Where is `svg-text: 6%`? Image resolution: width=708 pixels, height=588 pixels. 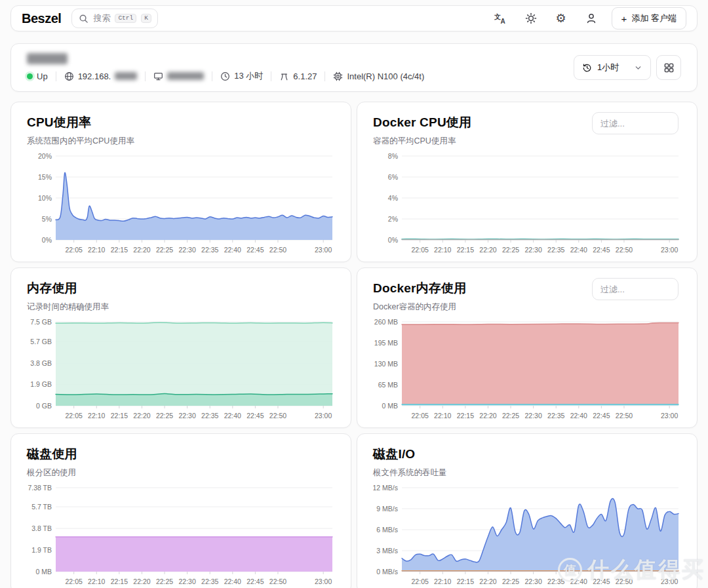
svg-text: 6% is located at coordinates (393, 177).